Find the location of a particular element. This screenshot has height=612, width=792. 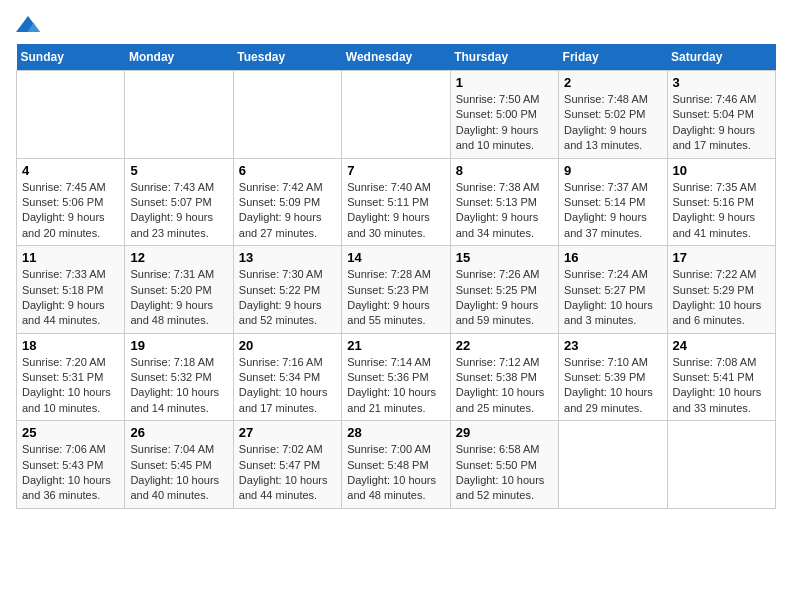

calendar-cell: 23Sunrise: 7:10 AM Sunset: 5:39 PM Dayli… is located at coordinates (613, 377).